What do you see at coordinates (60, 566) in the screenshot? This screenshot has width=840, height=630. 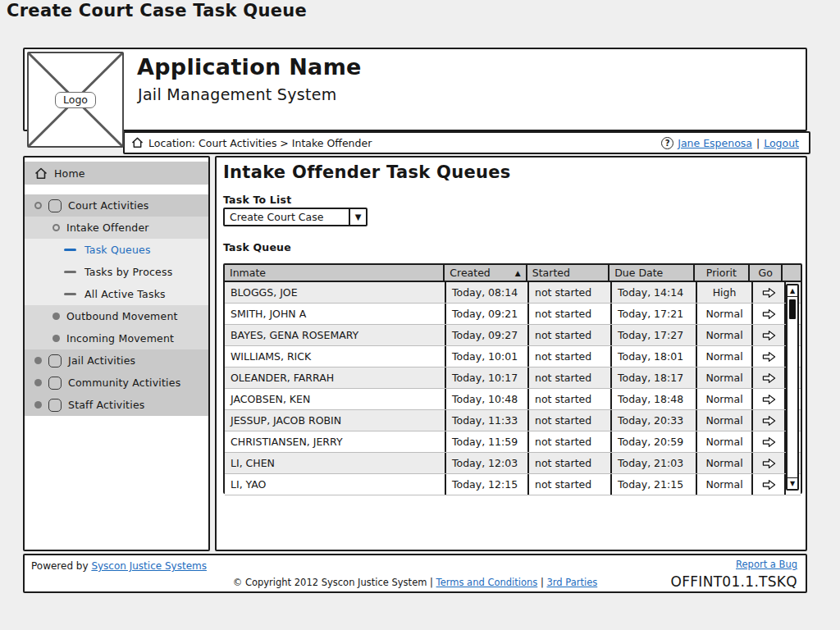 I see `powered-by-text: Powered by` at bounding box center [60, 566].